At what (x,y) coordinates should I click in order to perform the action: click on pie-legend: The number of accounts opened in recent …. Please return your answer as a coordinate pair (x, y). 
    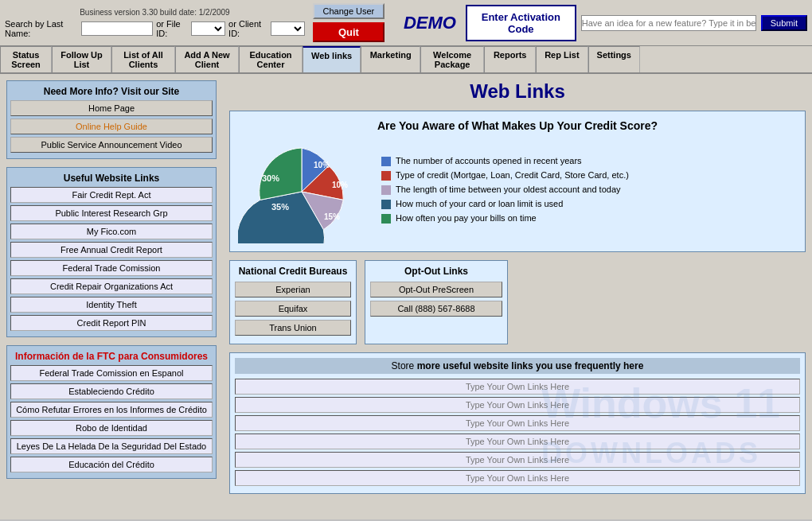
    Looking at the image, I should click on (589, 192).